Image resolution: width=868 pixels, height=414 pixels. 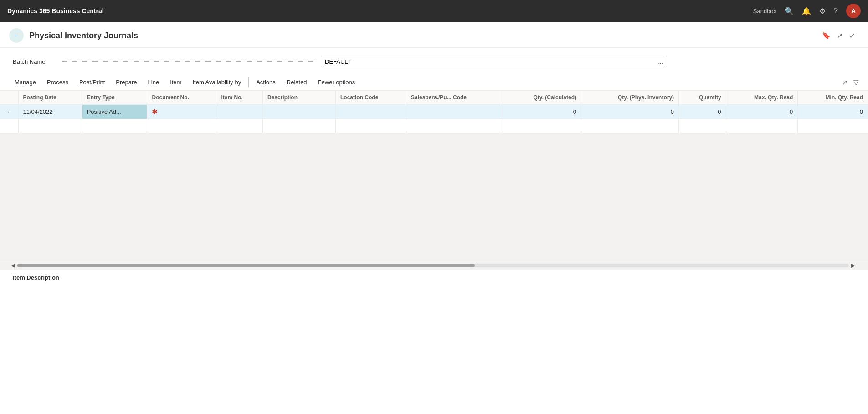 What do you see at coordinates (494, 62) in the screenshot?
I see `batch-input-wrap: ...` at bounding box center [494, 62].